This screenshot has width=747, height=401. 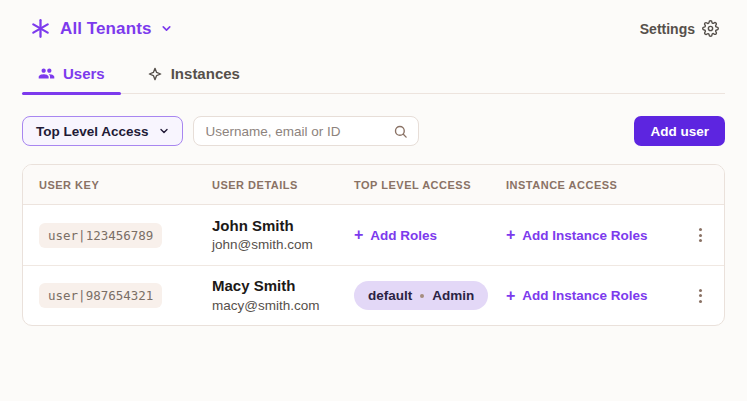 What do you see at coordinates (206, 74) in the screenshot?
I see `tab-instances-label: Instances` at bounding box center [206, 74].